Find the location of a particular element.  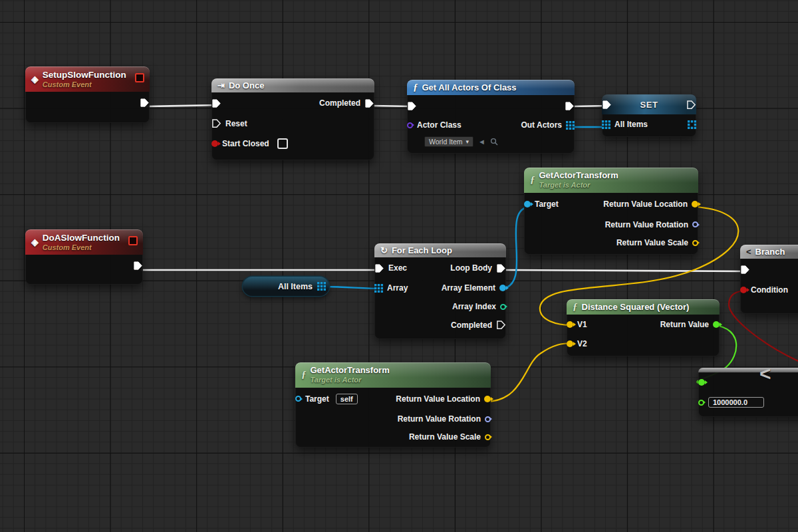

wire-array-allitems-to-foreach is located at coordinates (352, 287).